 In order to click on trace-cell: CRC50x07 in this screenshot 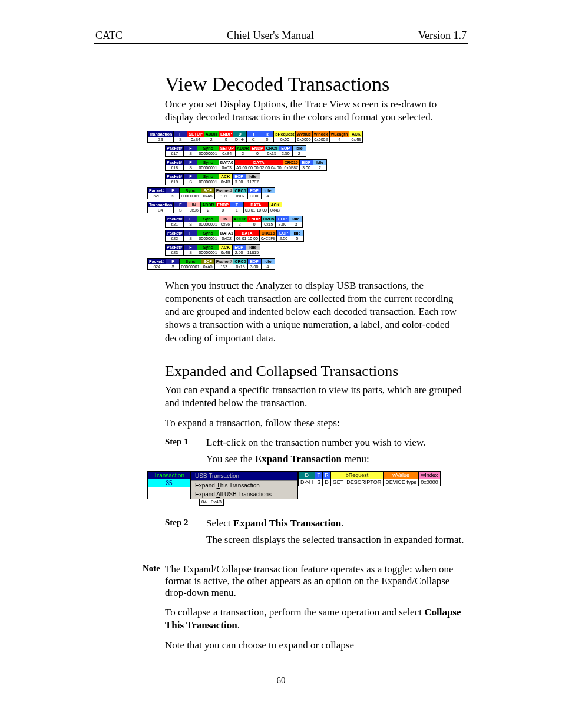, I will do `click(240, 193)`.